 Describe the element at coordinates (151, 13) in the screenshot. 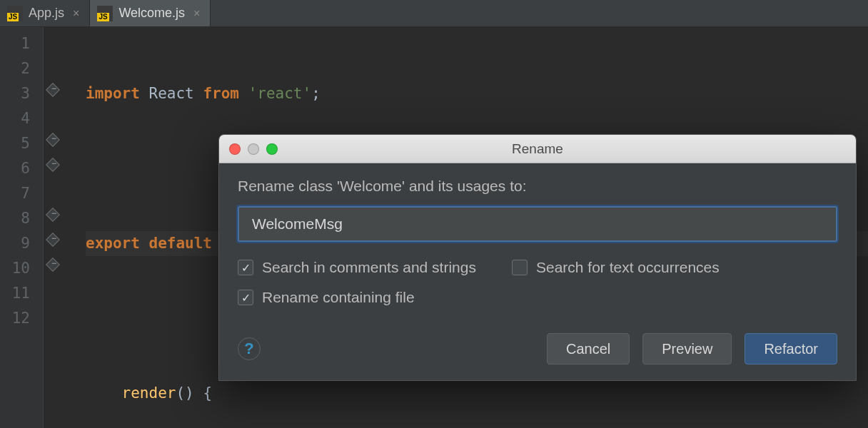

I see `tab-label: Welcome.js` at that location.